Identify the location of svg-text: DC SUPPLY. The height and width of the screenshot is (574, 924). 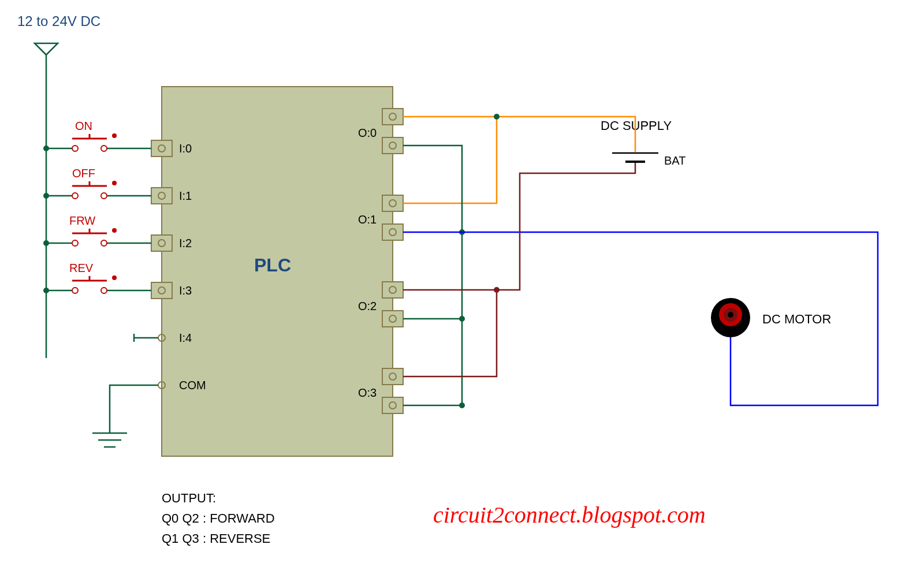
(636, 126).